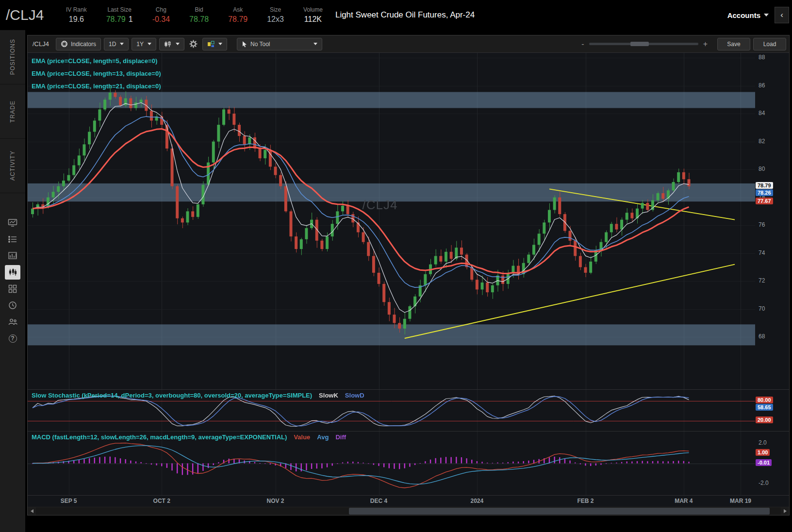  Describe the element at coordinates (391, 411) in the screenshot. I see `stochastic-pane: Slow Stochastic (kPeriod=14, dPeriod=3, …` at that location.